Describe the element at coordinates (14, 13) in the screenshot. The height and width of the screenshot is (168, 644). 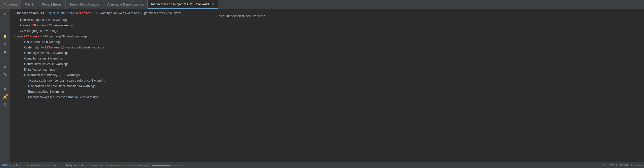
I see `inspection-results-chevron` at that location.